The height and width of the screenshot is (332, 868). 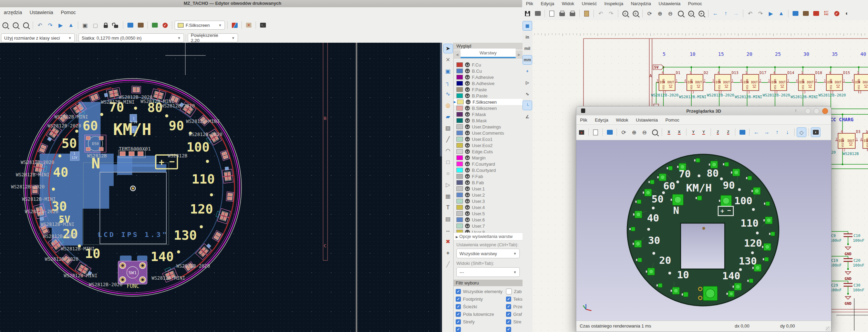 What do you see at coordinates (548, 3) in the screenshot?
I see `sch-menu-1: Edycja` at bounding box center [548, 3].